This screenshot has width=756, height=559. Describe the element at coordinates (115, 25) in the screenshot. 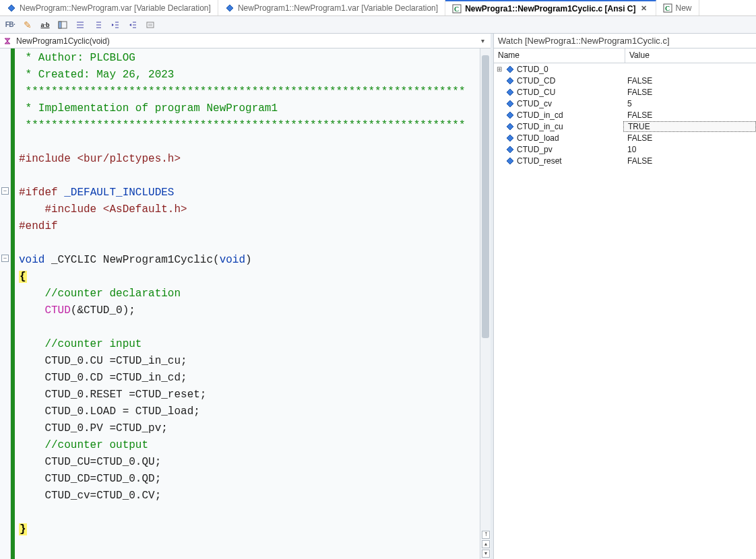

I see `decrease-indent-icon` at that location.